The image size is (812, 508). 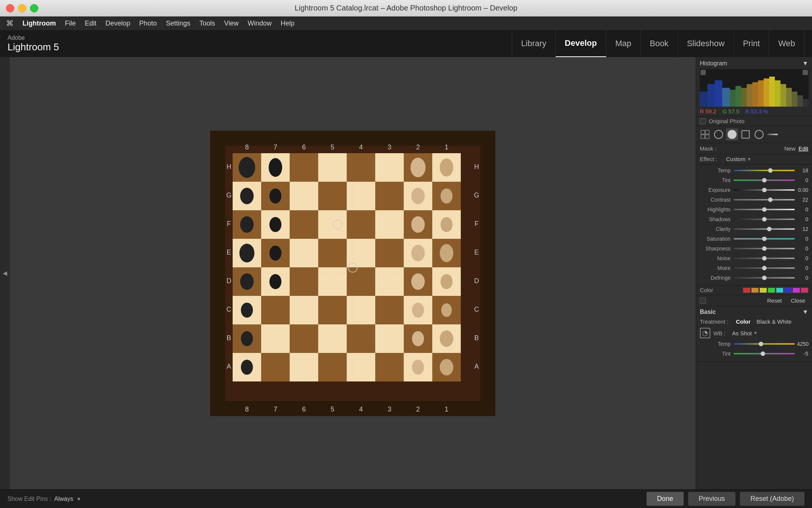 I want to click on reset-adobe-button: Reset (Adobe), so click(x=772, y=499).